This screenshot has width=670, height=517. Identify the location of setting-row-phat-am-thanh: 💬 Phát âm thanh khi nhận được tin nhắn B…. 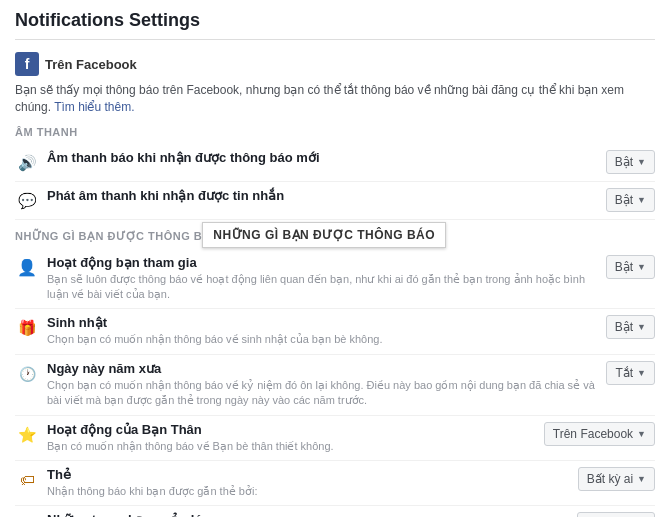
(335, 201).